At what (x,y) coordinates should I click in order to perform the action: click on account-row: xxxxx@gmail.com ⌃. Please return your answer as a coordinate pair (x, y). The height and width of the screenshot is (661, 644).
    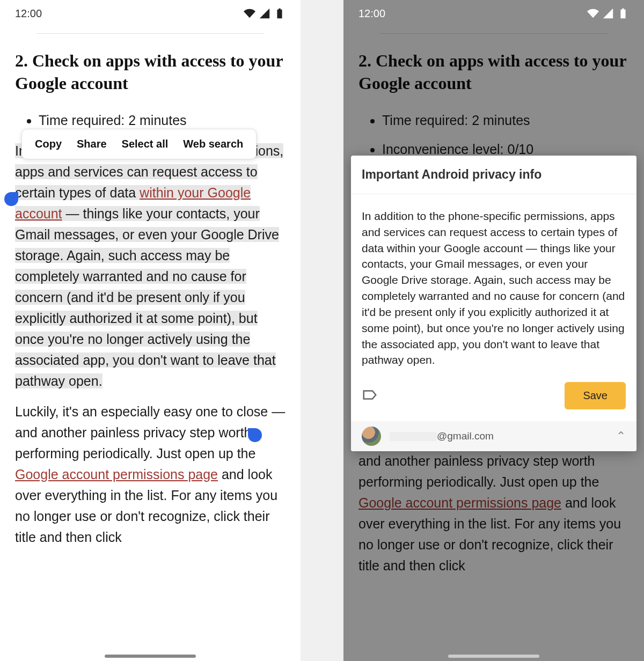
    Looking at the image, I should click on (494, 436).